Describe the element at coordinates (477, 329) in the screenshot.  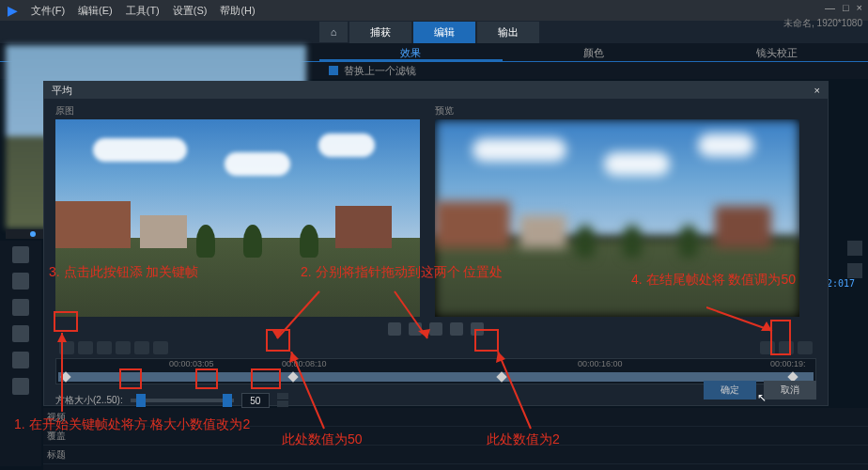
I see `next-frame-icon` at that location.